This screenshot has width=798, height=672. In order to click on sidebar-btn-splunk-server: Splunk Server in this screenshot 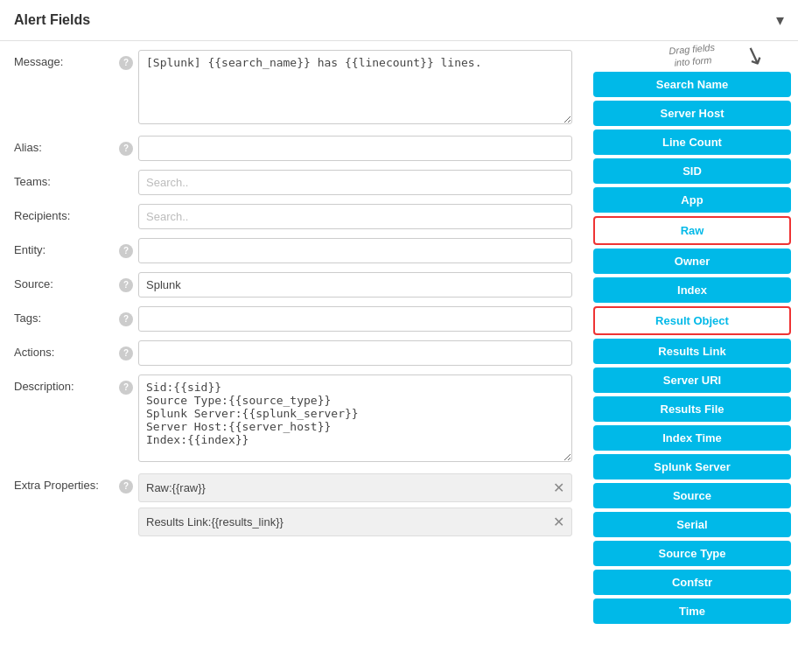, I will do `click(692, 467)`.